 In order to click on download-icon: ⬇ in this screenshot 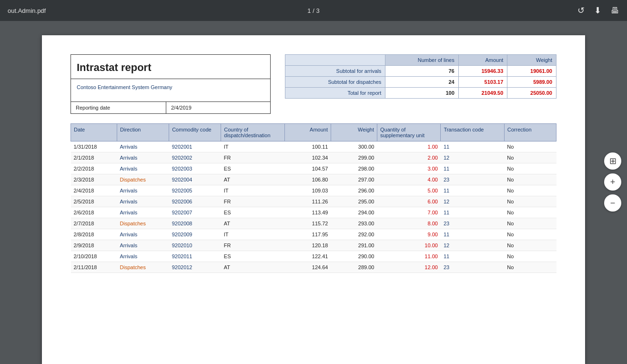, I will do `click(597, 10)`.